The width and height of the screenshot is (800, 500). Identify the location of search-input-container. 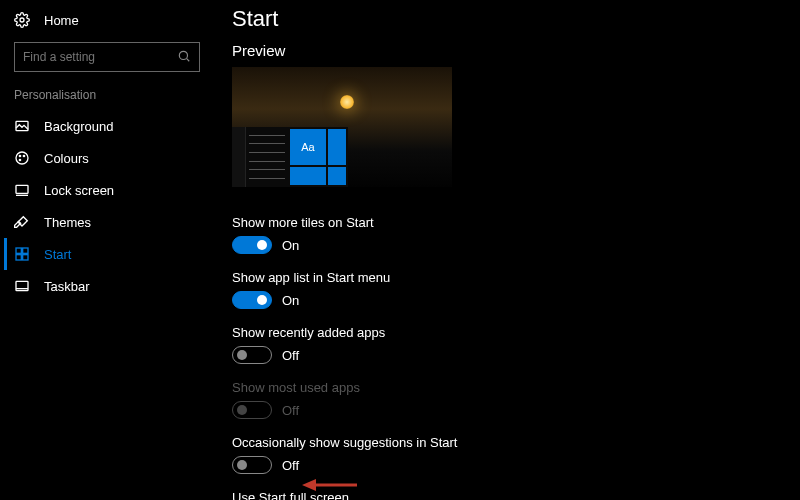
(107, 57).